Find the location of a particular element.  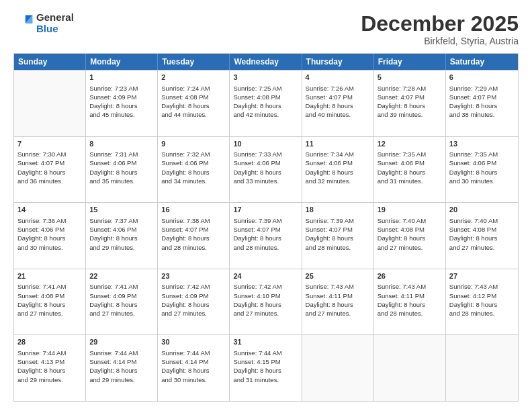

cell-line: and 45 minutes. is located at coordinates (122, 114).